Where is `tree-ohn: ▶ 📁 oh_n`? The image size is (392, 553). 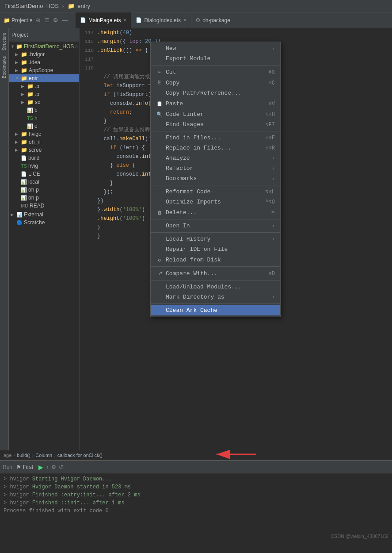 tree-ohn: ▶ 📁 oh_n is located at coordinates (44, 142).